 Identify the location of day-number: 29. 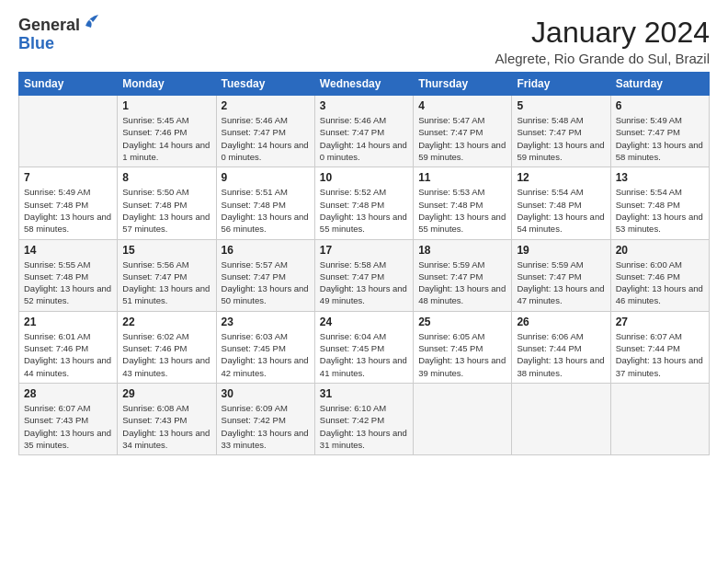
(166, 394).